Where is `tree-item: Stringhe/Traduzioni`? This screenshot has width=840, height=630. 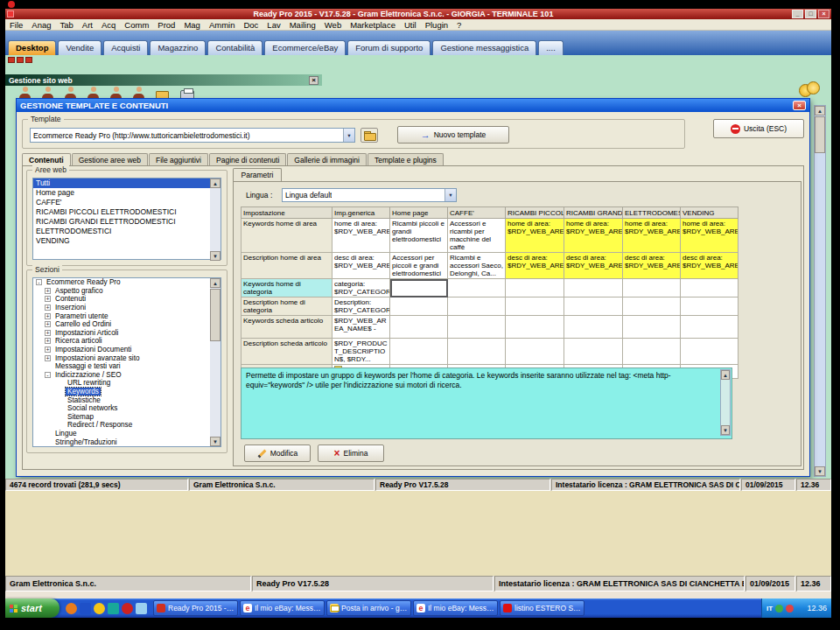
tree-item: Stringhe/Traduzioni is located at coordinates (127, 442).